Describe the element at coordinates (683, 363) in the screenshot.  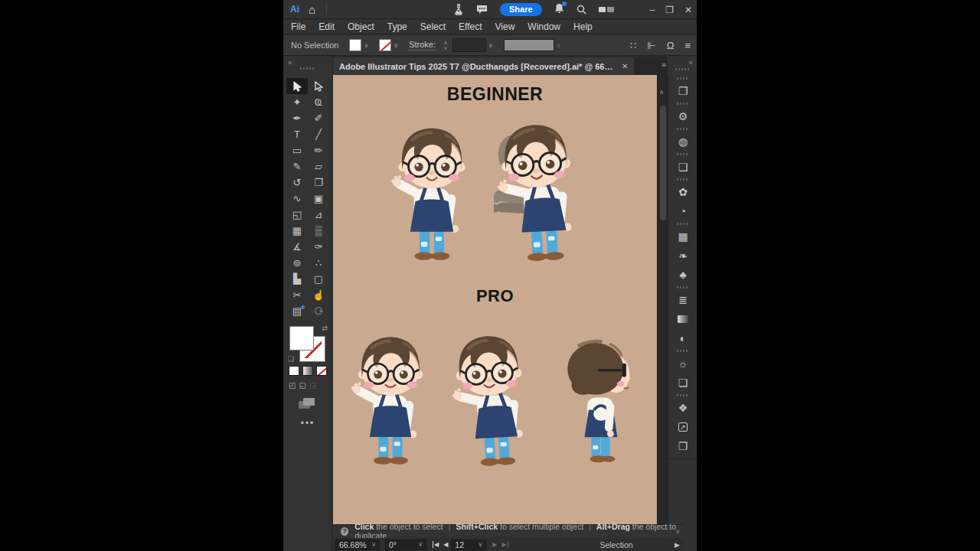
I see `appearance-panel-icon: ☼` at that location.